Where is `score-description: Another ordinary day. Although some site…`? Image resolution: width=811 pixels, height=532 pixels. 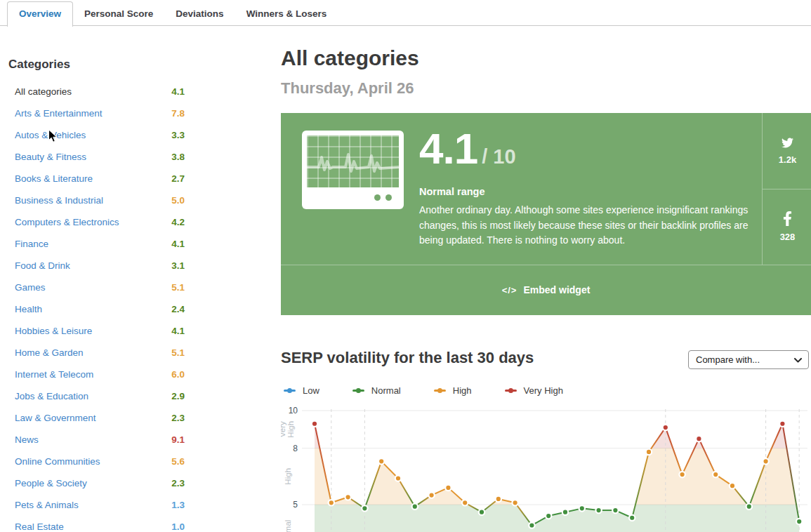
score-description: Another ordinary day. Although some site… is located at coordinates (588, 226).